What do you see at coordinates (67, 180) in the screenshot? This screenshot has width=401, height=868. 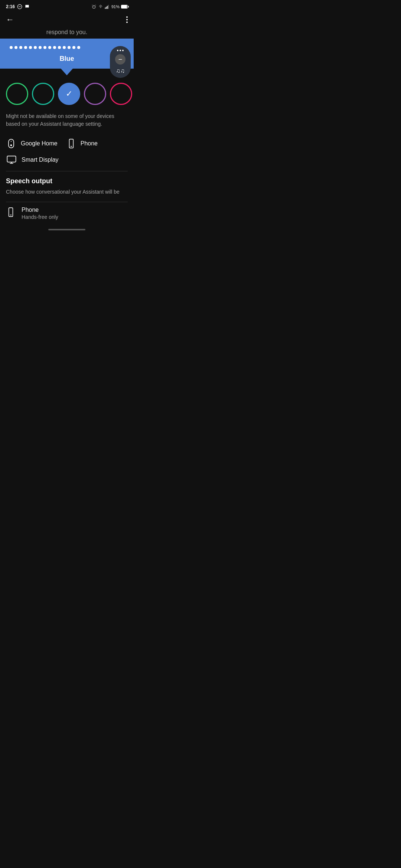 I see `speech-output-heading: Speech output` at bounding box center [67, 180].